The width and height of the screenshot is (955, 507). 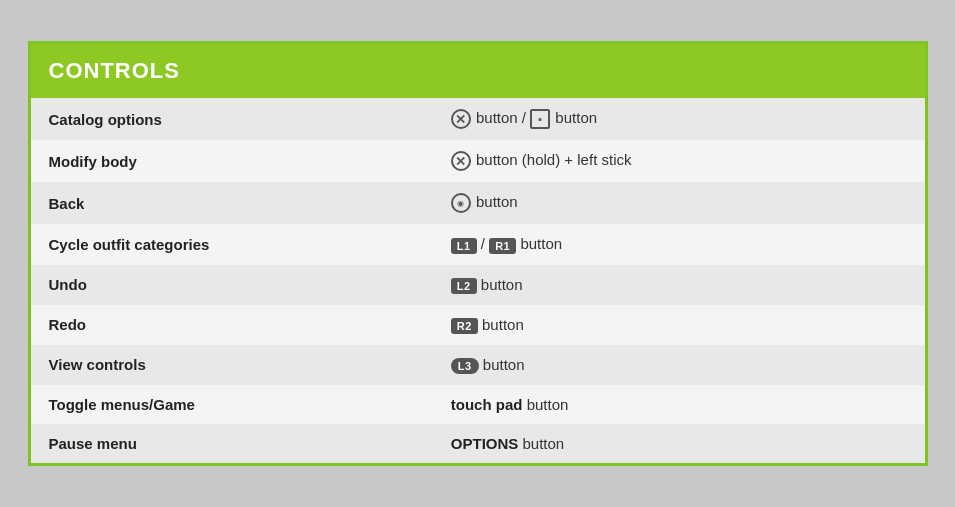 I want to click on l3-badge: L3, so click(x=465, y=366).